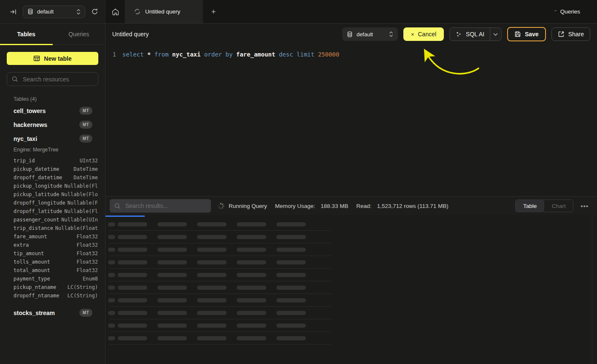  I want to click on tab-untitled-query: Untitled query, so click(164, 12).